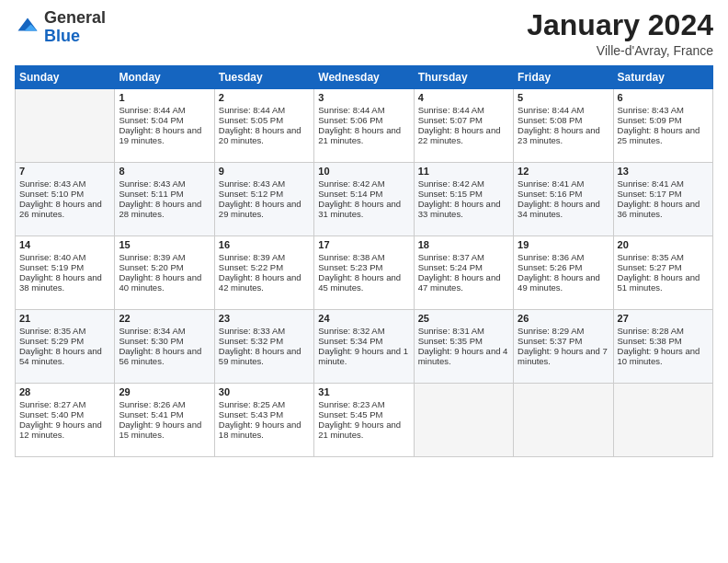  I want to click on day-number: 8, so click(164, 171).